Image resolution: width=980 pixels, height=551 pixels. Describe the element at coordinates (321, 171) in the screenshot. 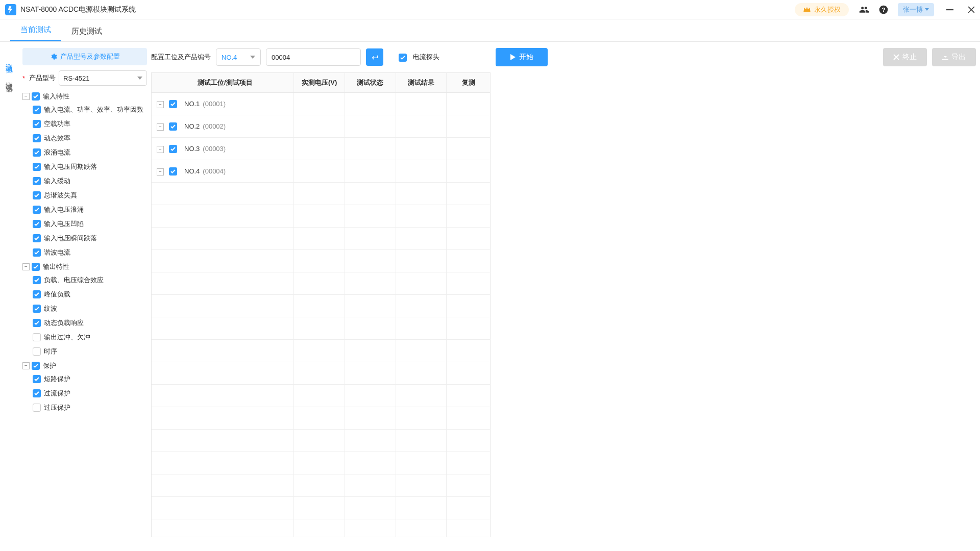

I see `table-row: − NO.4 (00004)` at that location.